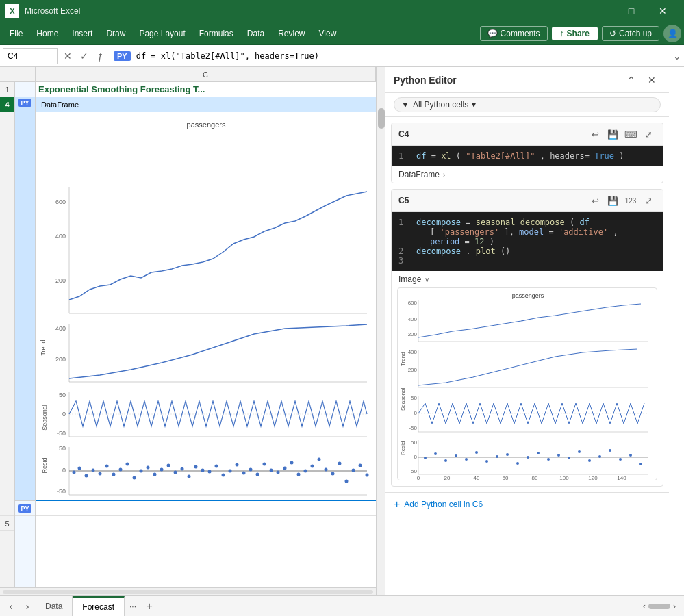 This screenshot has height=616, width=684. I want to click on close-button: ✕, so click(663, 11).